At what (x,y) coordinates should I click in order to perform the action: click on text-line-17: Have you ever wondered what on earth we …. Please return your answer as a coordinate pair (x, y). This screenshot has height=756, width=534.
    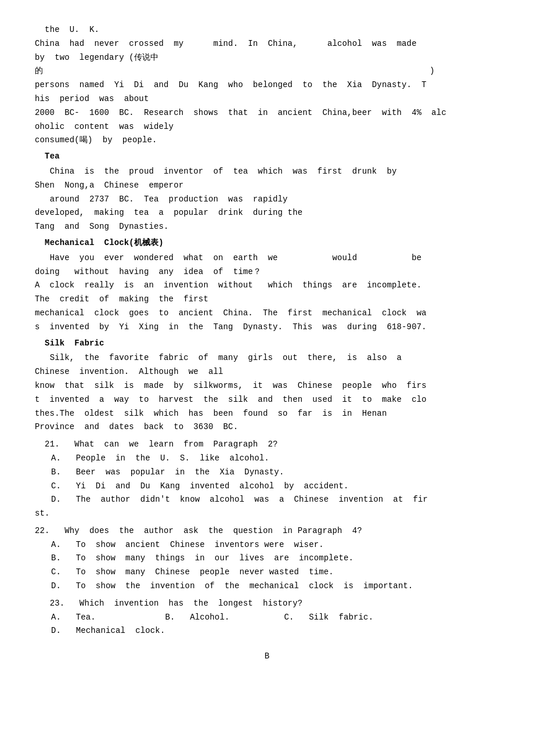
    Looking at the image, I should click on (267, 258).